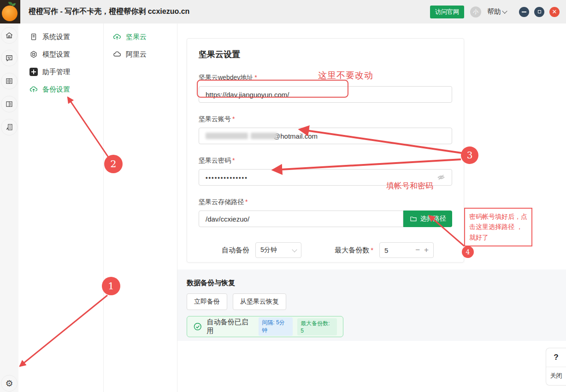 Image resolution: width=566 pixels, height=392 pixels. Describe the element at coordinates (371, 283) in the screenshot. I see `section-title: 数据备份与恢复` at that location.